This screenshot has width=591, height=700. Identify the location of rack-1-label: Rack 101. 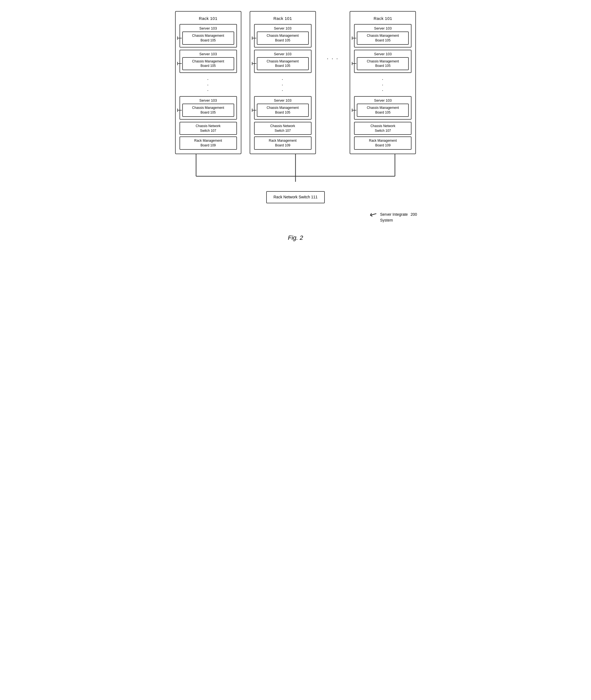
(208, 18).